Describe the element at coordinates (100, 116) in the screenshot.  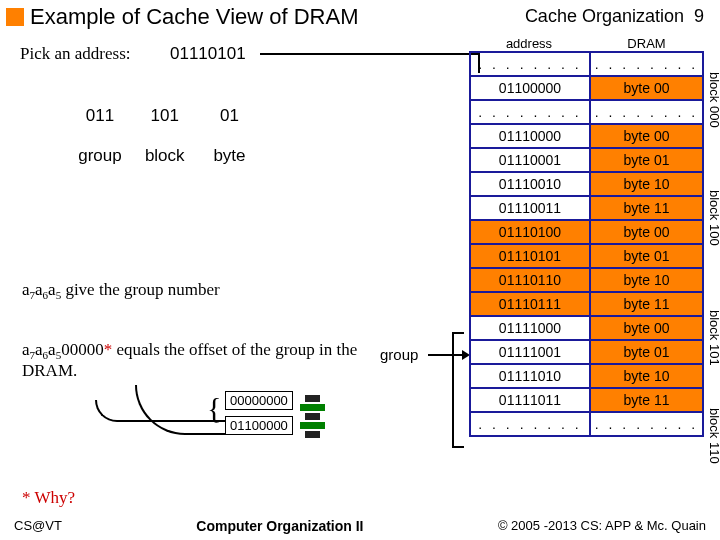
I see `group-bits: 011` at that location.